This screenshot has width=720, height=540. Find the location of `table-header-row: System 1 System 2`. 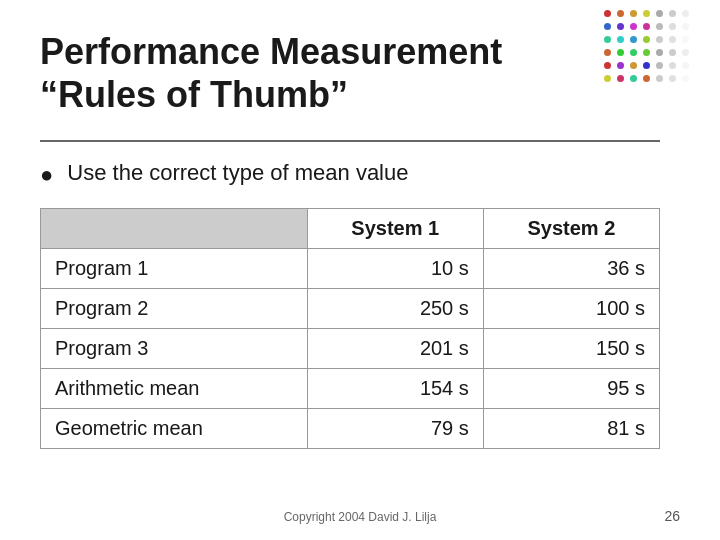

table-header-row: System 1 System 2 is located at coordinates (350, 229).